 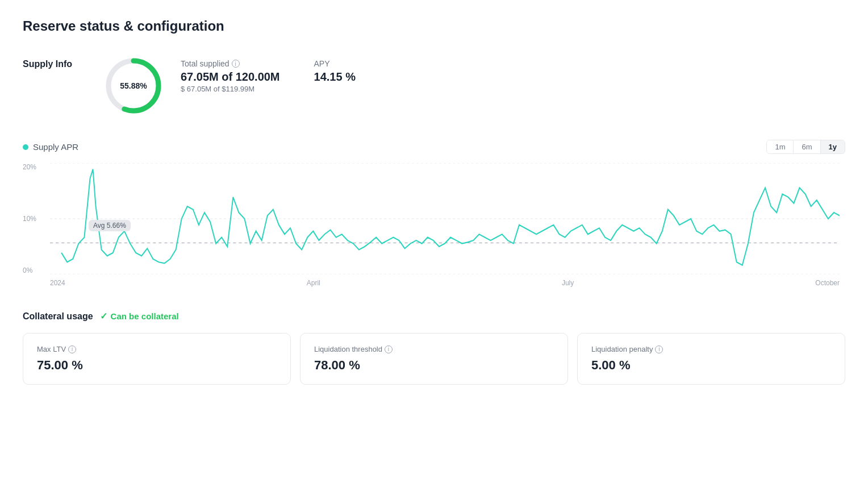 I want to click on total-supplied-main: 67.05M of 120.00M, so click(x=231, y=77).